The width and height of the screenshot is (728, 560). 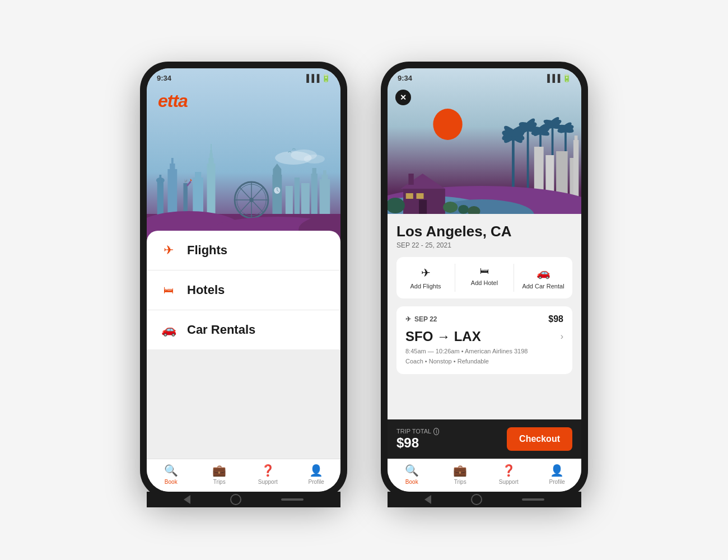 What do you see at coordinates (207, 250) in the screenshot?
I see `flights-label: Flights` at bounding box center [207, 250].